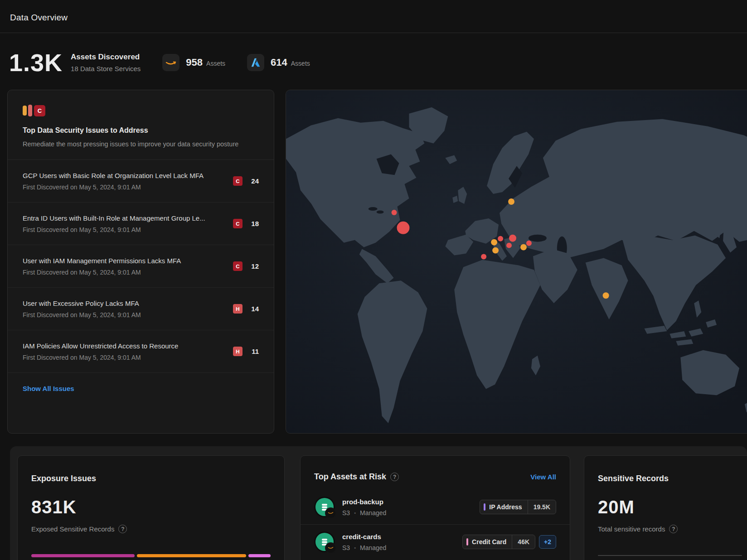 The height and width of the screenshot is (560, 747). What do you see at coordinates (631, 529) in the screenshot?
I see `sensitive-records-label: Total sensitive records` at bounding box center [631, 529].